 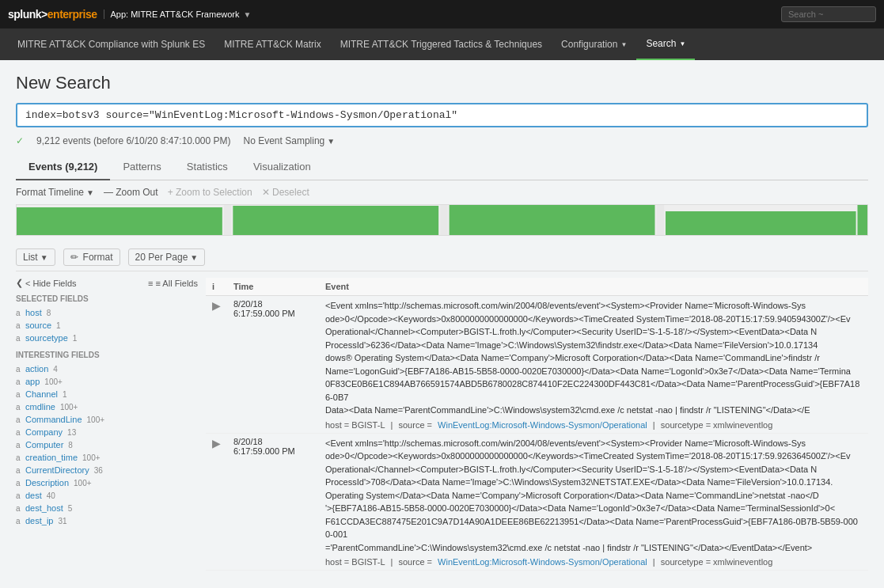 I want to click on field-action: a action 4, so click(x=107, y=369).